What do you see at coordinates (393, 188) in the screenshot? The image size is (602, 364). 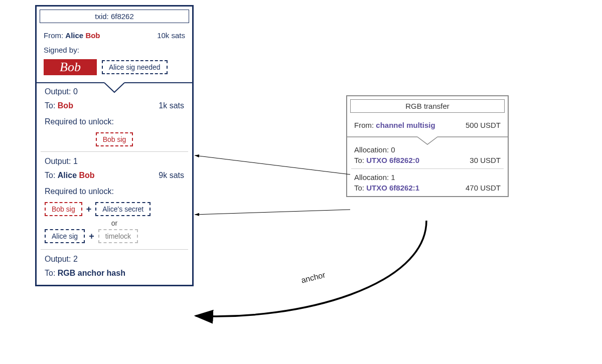 I see `allocation-1-utxo: UTXO 6f8262:1` at bounding box center [393, 188].